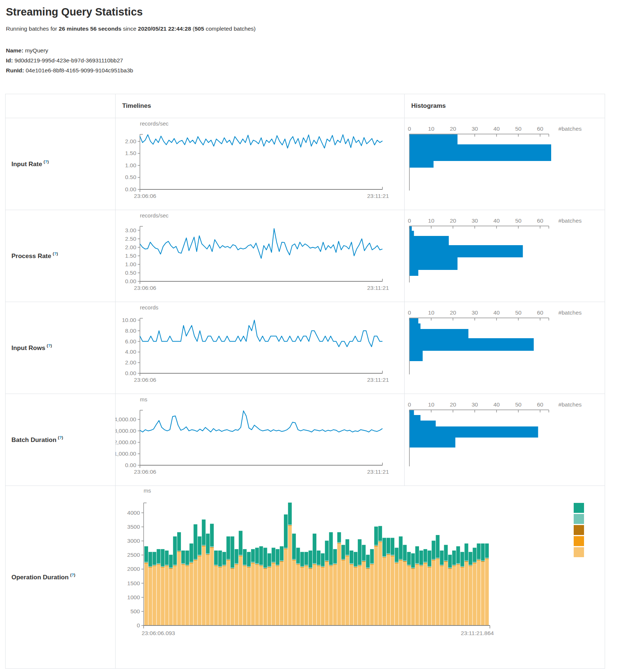  I want to click on row-label-input-rate: Input Rate(?), so click(61, 164).